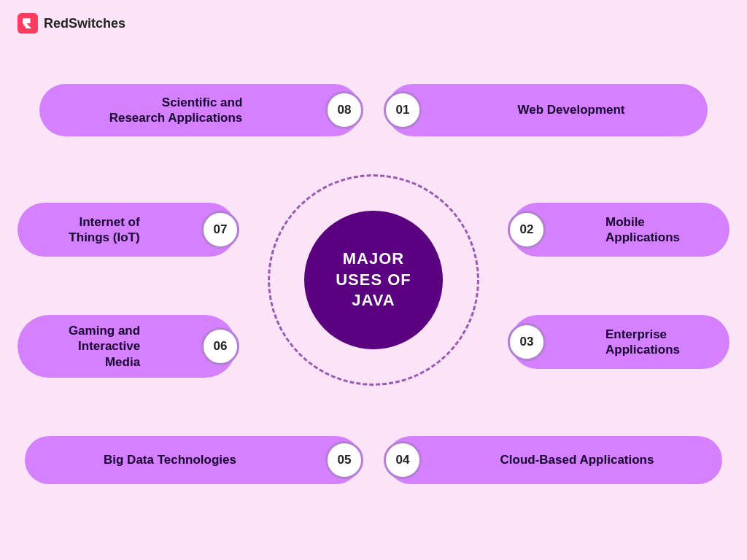  I want to click on item-mobile: 02 MobileApplications, so click(620, 230).